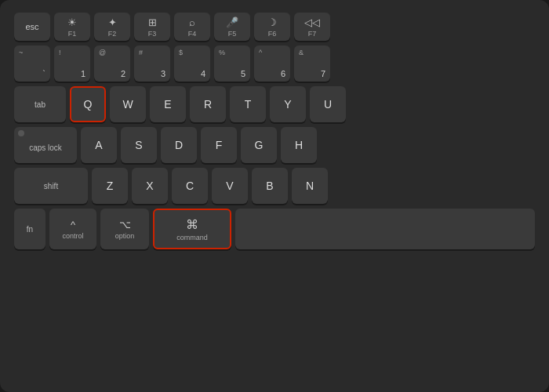  I want to click on key-esc: esc, so click(32, 27).